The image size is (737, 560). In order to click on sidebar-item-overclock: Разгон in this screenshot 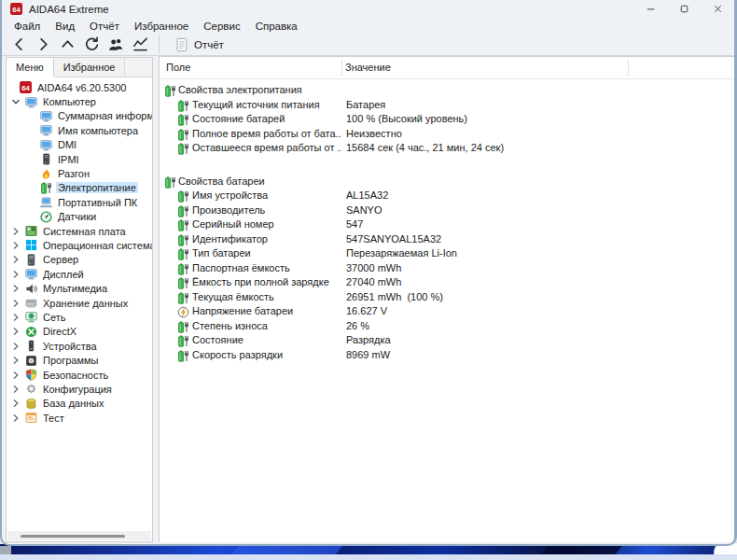, I will do `click(79, 174)`.